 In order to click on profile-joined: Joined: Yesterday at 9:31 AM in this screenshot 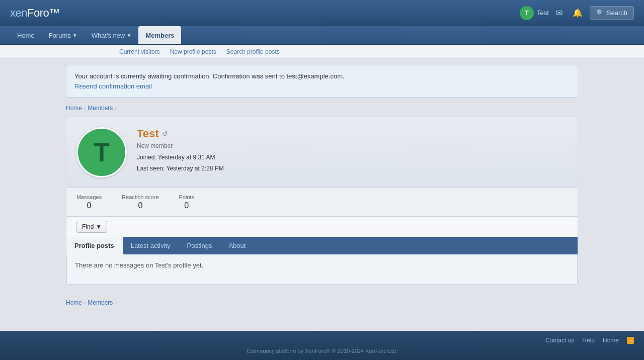, I will do `click(352, 158)`.